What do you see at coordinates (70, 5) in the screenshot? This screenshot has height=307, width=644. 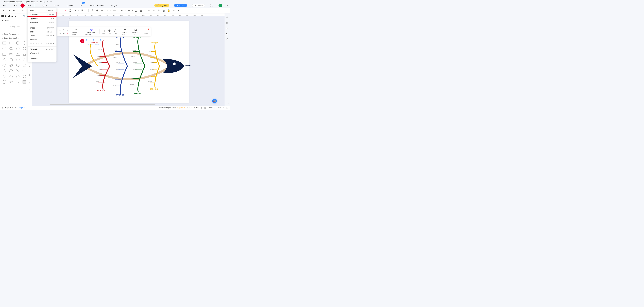 I see `menu-symbol: Symbol` at bounding box center [70, 5].